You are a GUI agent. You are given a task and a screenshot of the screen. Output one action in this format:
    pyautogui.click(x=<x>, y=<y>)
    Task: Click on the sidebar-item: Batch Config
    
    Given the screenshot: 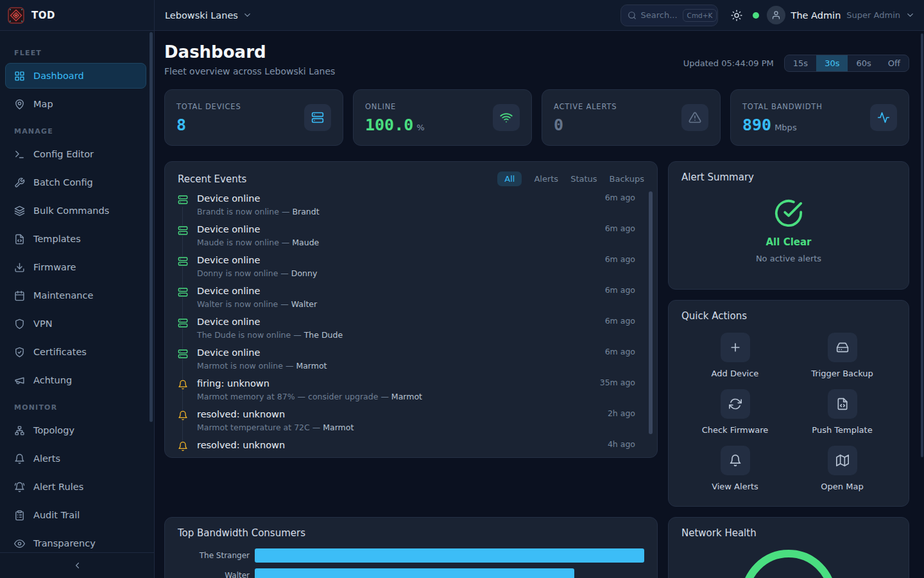 What is the action you would take?
    pyautogui.click(x=76, y=182)
    